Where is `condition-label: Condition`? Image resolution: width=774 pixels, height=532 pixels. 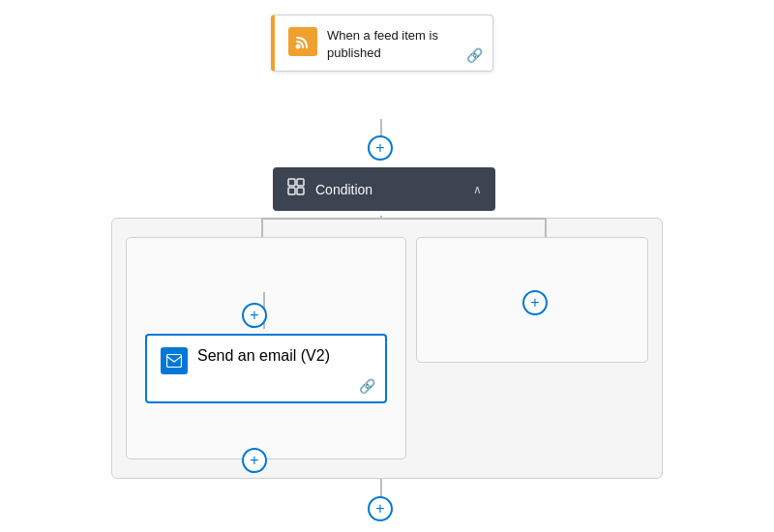 condition-label: Condition is located at coordinates (344, 190).